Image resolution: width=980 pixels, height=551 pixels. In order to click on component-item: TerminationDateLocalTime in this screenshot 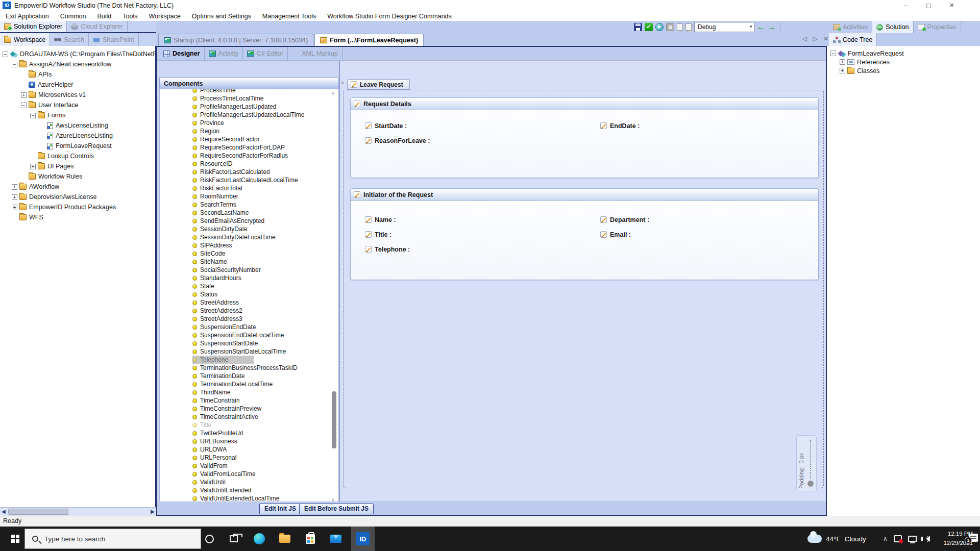, I will do `click(265, 384)`.